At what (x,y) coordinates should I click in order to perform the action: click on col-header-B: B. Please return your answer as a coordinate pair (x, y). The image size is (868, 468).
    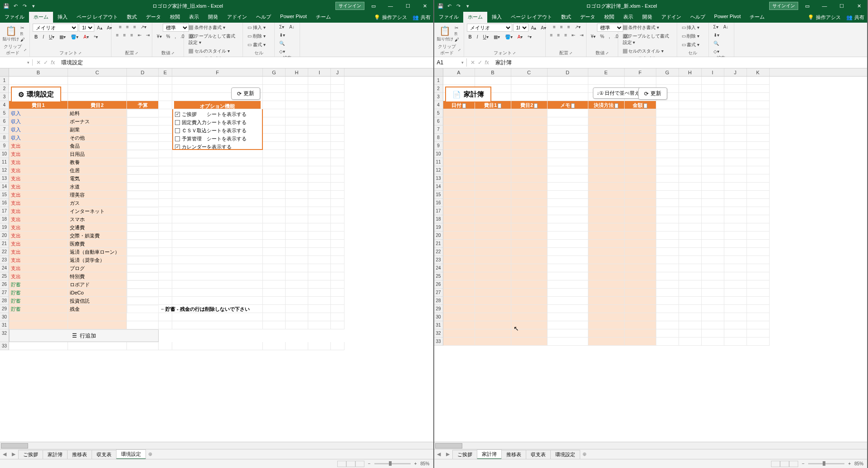
    Looking at the image, I should click on (493, 72).